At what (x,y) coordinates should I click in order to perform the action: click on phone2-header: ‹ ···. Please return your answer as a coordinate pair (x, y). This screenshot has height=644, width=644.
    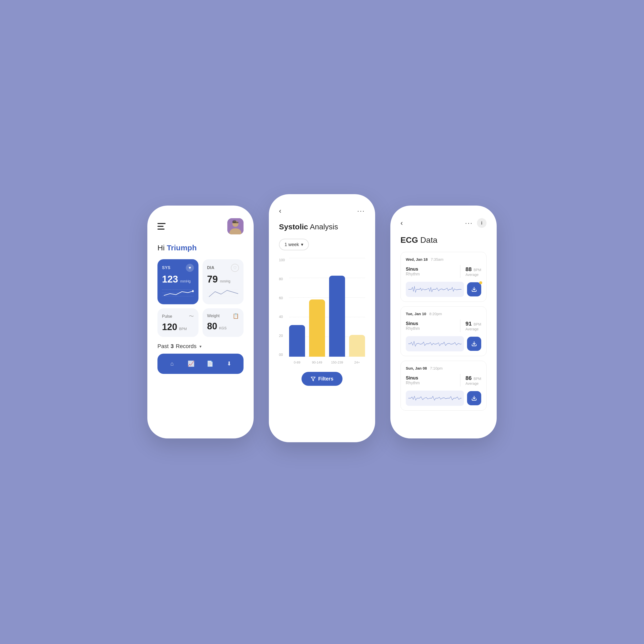
    Looking at the image, I should click on (322, 211).